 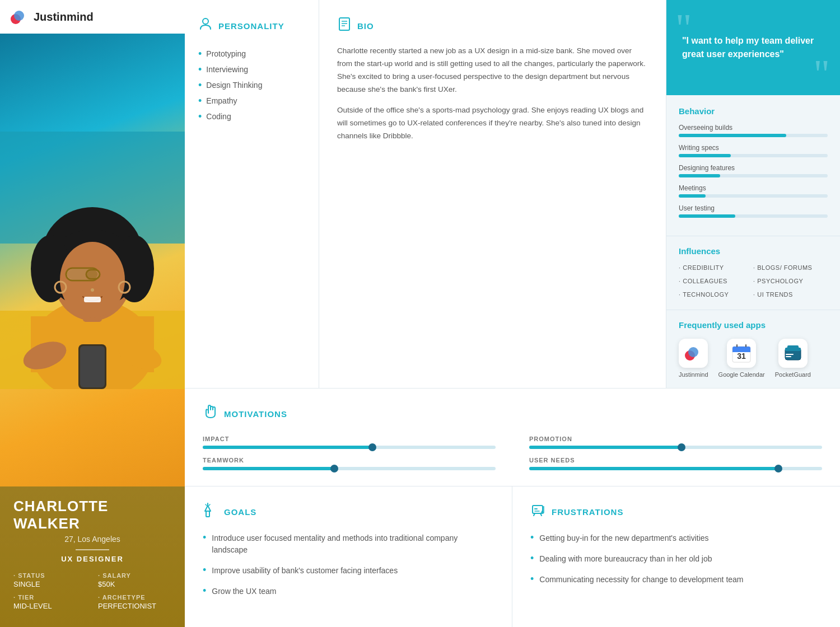 What do you see at coordinates (348, 556) in the screenshot?
I see `goals-column: Goals • Introduce user focused mentality…` at bounding box center [348, 556].